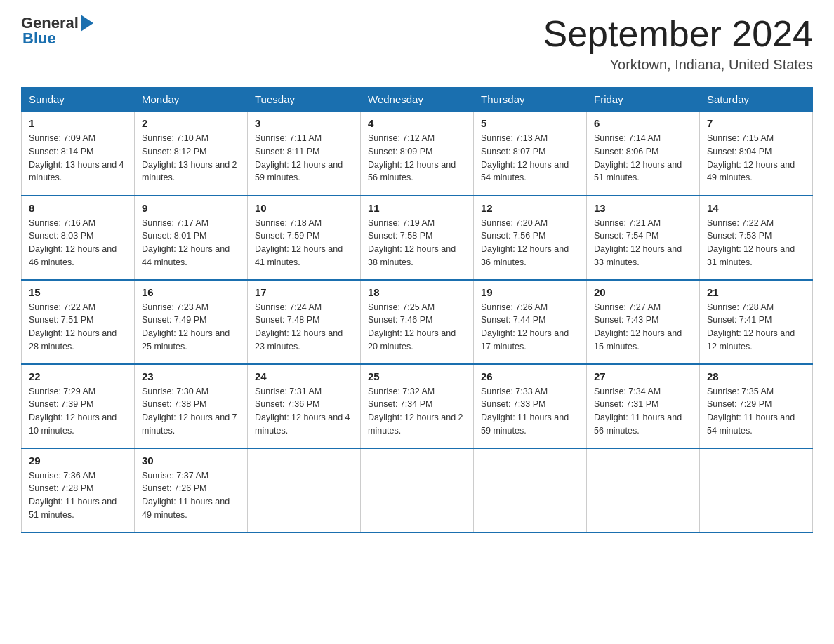  I want to click on calendar-cell: 23Sunrise: 7:30 AMSunset: 7:38 PMDayligh…, so click(191, 406).